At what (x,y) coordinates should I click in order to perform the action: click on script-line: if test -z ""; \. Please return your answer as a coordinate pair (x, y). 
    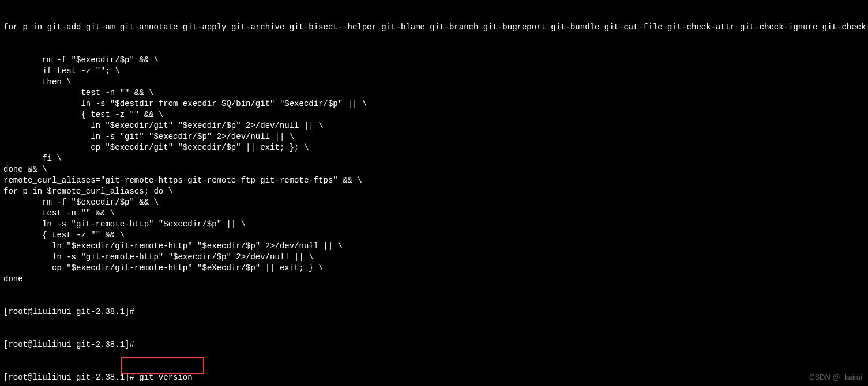
    Looking at the image, I should click on (434, 71).